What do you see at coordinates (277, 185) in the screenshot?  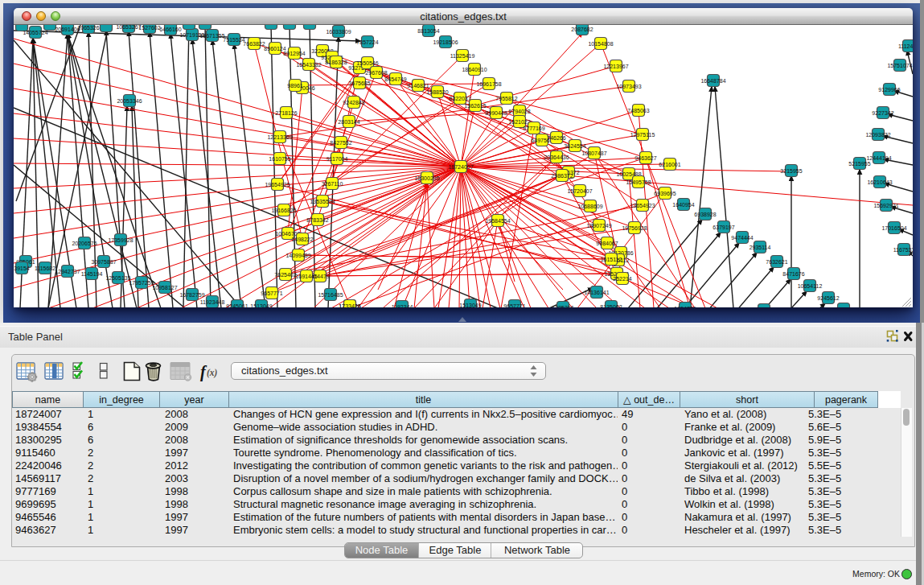 I see `svg-text: 19654925` at bounding box center [277, 185].